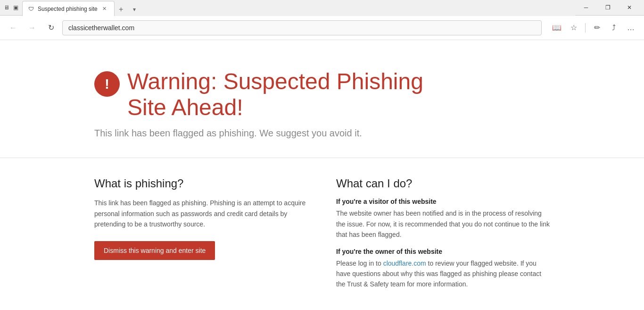  Describe the element at coordinates (443, 201) in the screenshot. I see `visitor-subheading: If you're a visitor of this website` at that location.